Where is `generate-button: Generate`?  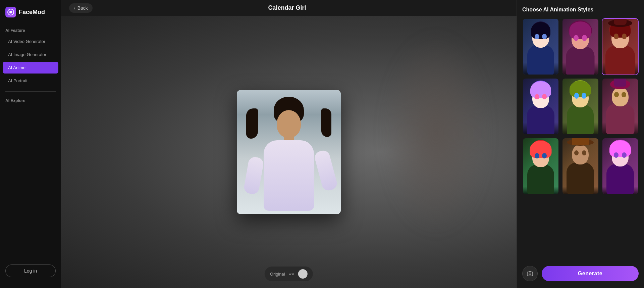
generate-button: Generate is located at coordinates (590, 274).